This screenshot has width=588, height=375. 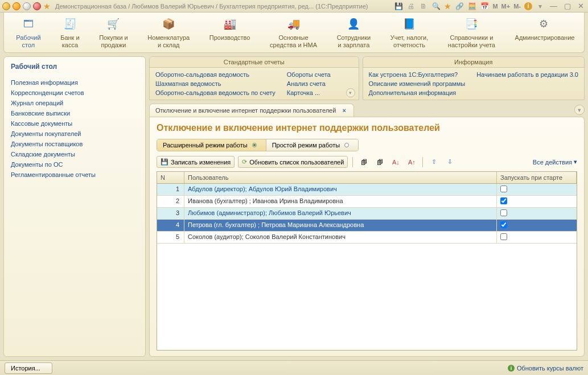 I want to click on paste-icon: 🗐, so click(x=380, y=162).